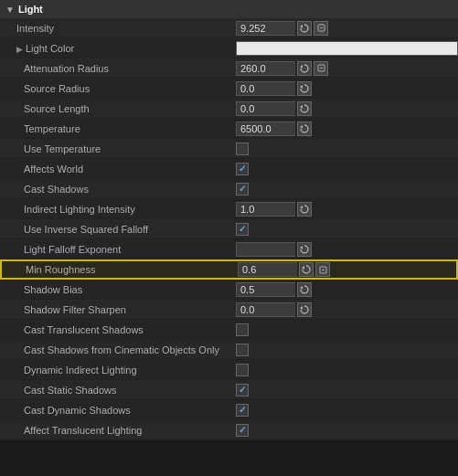  I want to click on property-row-affect-translucent-lighting: Affect Translucent Lighting, so click(229, 430).